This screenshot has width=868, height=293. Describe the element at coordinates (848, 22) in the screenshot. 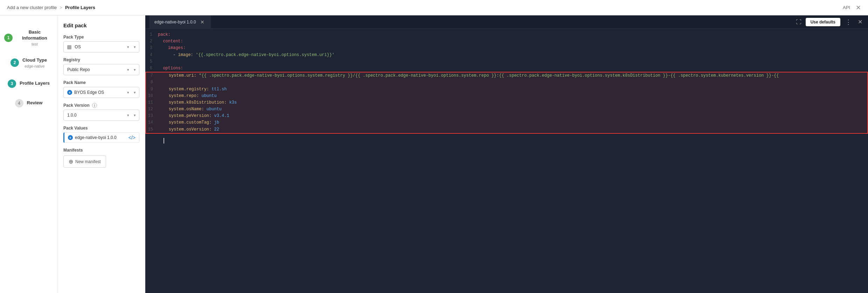

I see `more-options-button: ⋮` at that location.